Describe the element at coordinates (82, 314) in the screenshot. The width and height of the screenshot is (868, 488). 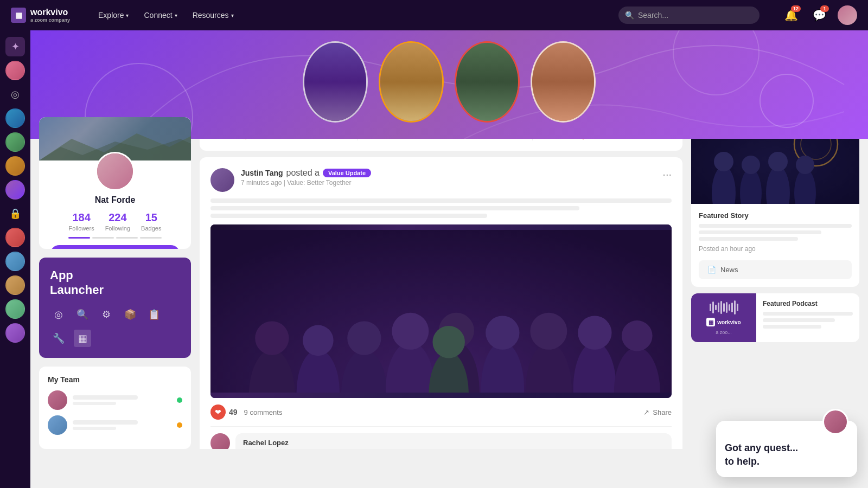
I see `app-icon-search: 🔍` at that location.